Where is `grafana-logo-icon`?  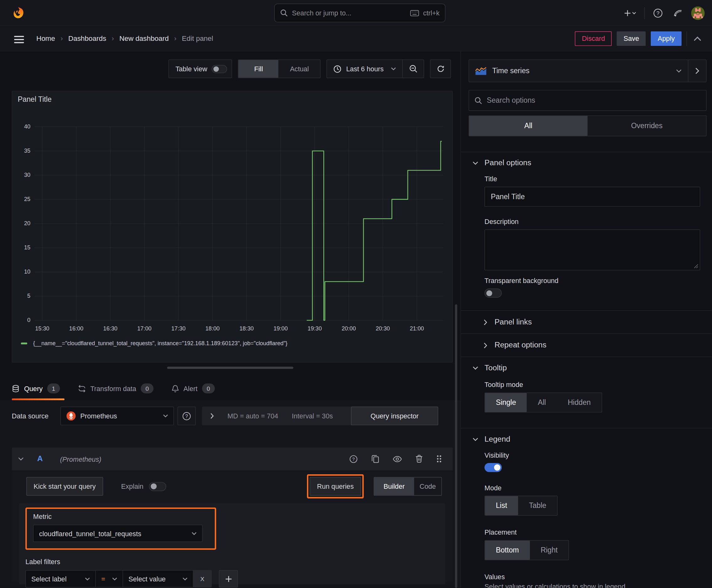
grafana-logo-icon is located at coordinates (18, 13).